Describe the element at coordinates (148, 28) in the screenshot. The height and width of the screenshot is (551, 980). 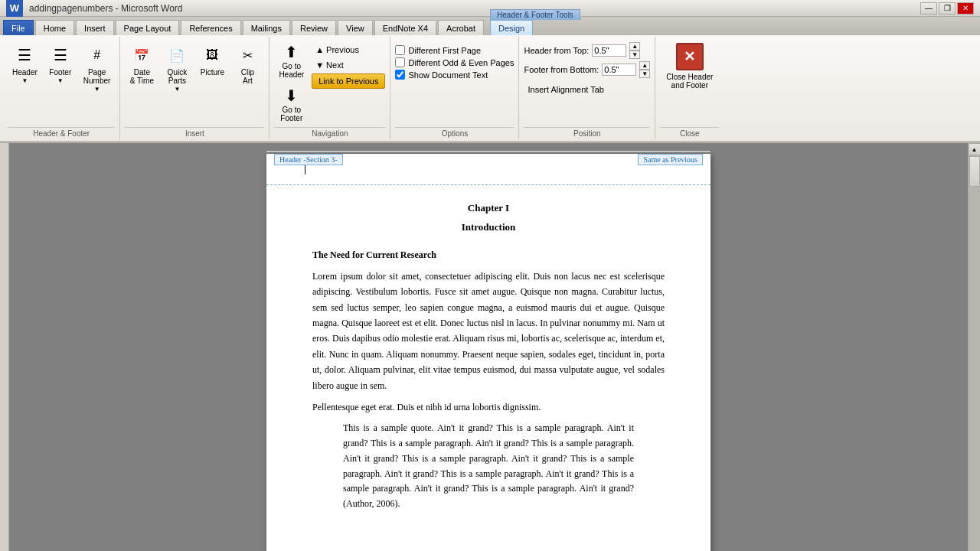
I see `tab-page-layout: Page Layout` at that location.